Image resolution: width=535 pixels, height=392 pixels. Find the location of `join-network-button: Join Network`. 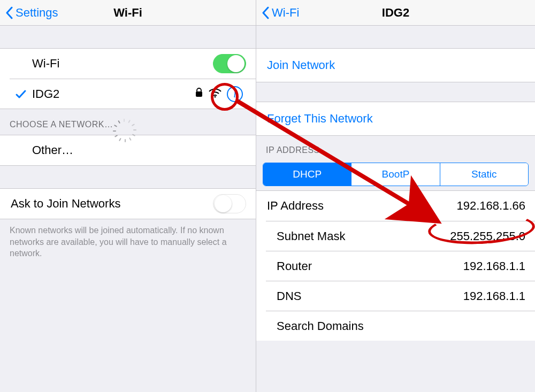

join-network-button: Join Network is located at coordinates (396, 65).